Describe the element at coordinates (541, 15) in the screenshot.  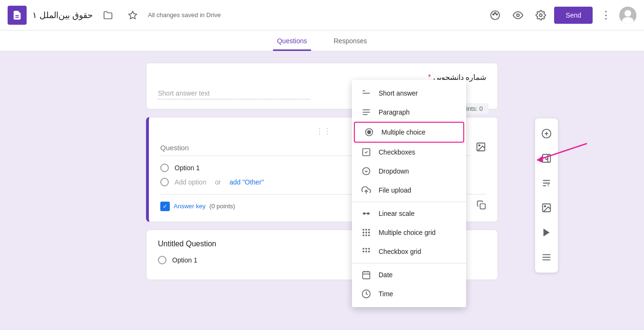
I see `settings-button` at that location.